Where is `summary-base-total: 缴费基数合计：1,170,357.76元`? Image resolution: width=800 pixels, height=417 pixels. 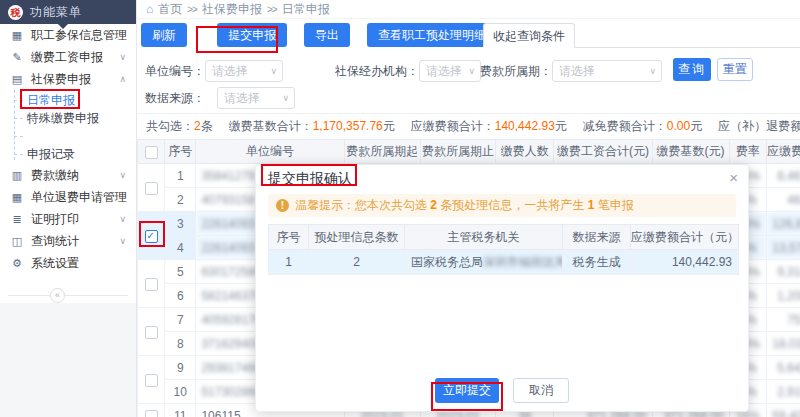
summary-base-total: 缴费基数合计：1,170,357.76元 is located at coordinates (312, 126).